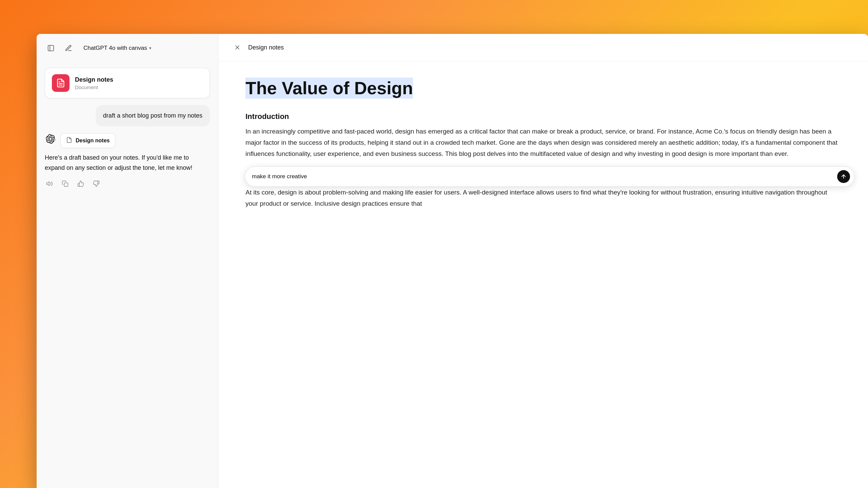 The width and height of the screenshot is (868, 488). What do you see at coordinates (844, 177) in the screenshot?
I see `inline-send-button` at bounding box center [844, 177].